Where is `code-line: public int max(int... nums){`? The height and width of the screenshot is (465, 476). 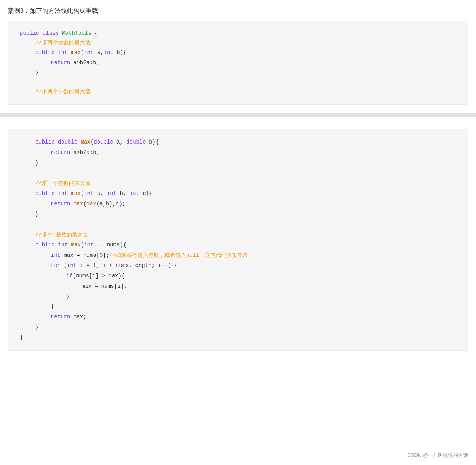 code-line: public int max(int... nums){ is located at coordinates (238, 245).